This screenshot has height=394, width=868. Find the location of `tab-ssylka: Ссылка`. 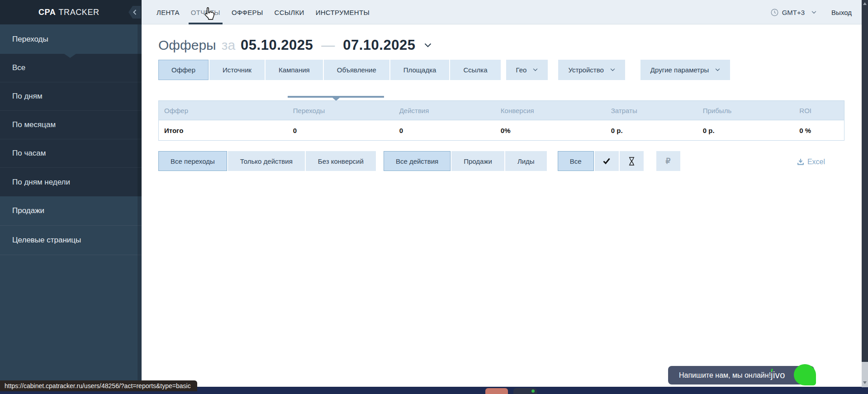

tab-ssylka: Ссылка is located at coordinates (475, 70).